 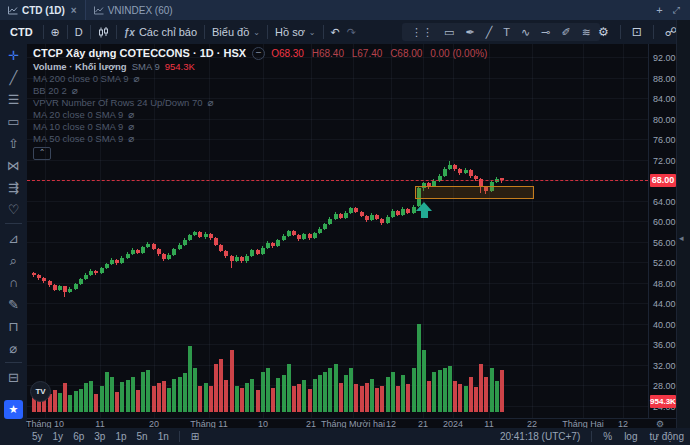 I want to click on crosshair-icon: ✛, so click(x=14, y=56).